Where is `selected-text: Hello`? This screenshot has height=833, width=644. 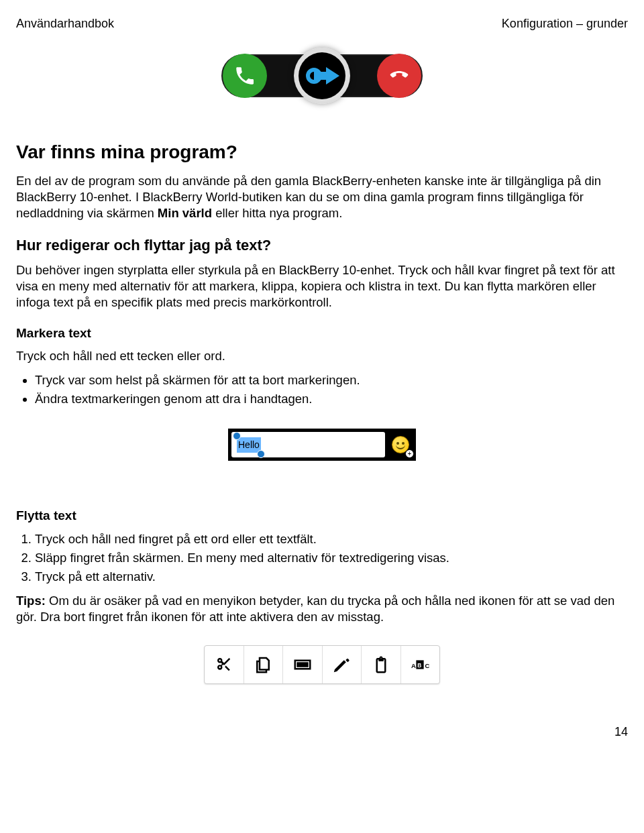
selected-text: Hello is located at coordinates (249, 445).